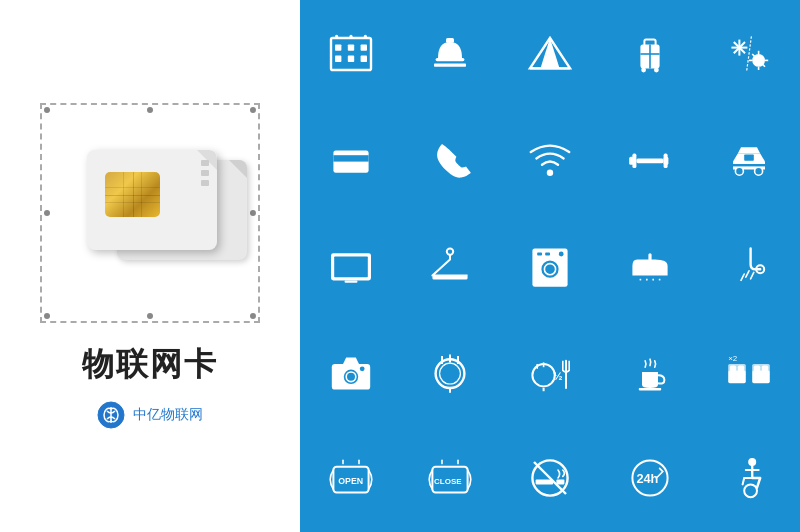 This screenshot has height=532, width=800. Describe the element at coordinates (150, 415) in the screenshot. I see `brand-row: 中亿物联网` at that location.